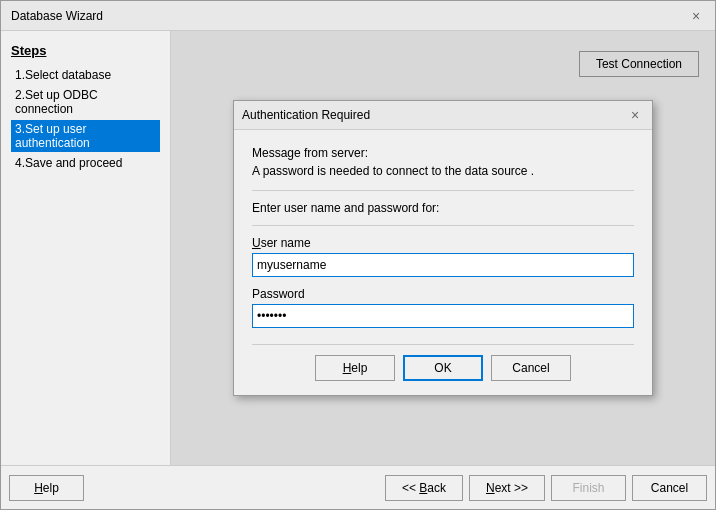  What do you see at coordinates (443, 316) in the screenshot?
I see `password-input` at bounding box center [443, 316].